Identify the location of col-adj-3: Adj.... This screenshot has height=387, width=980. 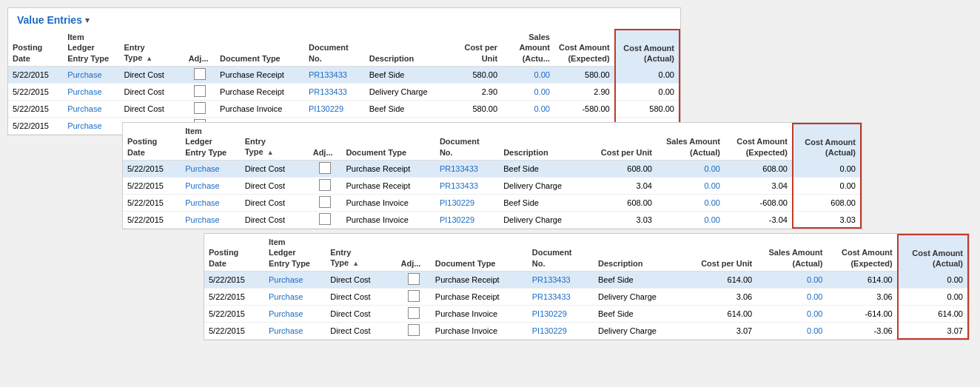
(414, 253).